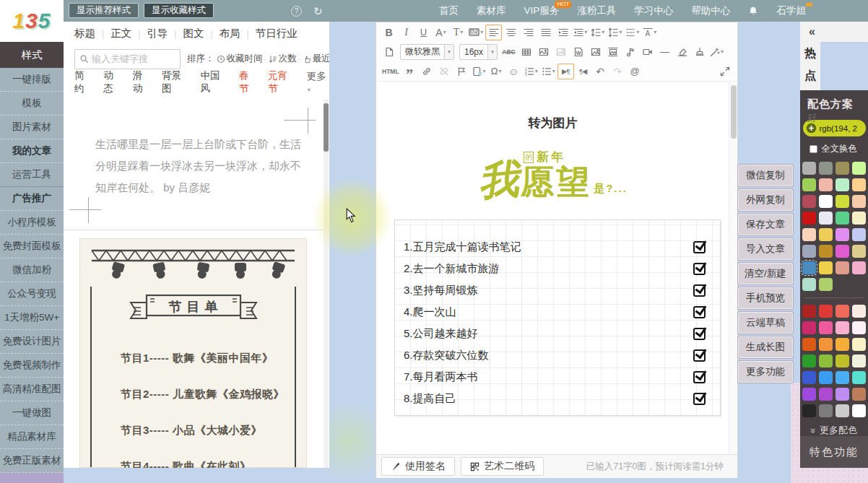 The width and height of the screenshot is (868, 483). Describe the element at coordinates (531, 71) in the screenshot. I see `ordered-list-button: 123▾` at that location.